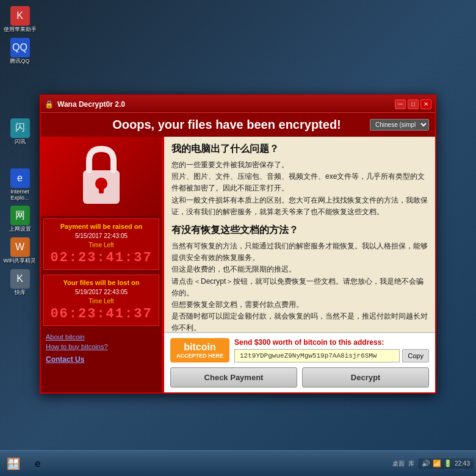  Describe the element at coordinates (416, 356) in the screenshot. I see `copy-button: Copy` at that location.